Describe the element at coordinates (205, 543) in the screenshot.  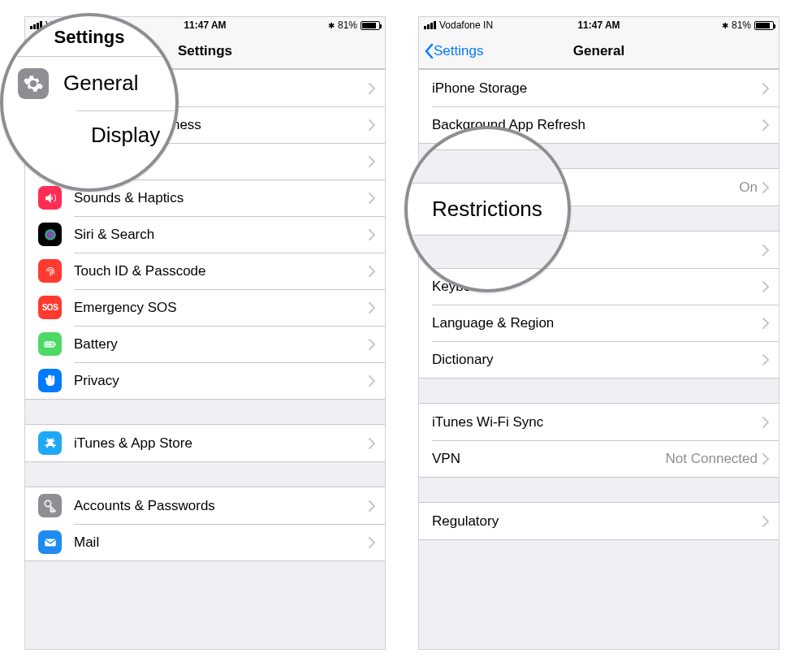
I see `settings-row-mail: Mail` at that location.